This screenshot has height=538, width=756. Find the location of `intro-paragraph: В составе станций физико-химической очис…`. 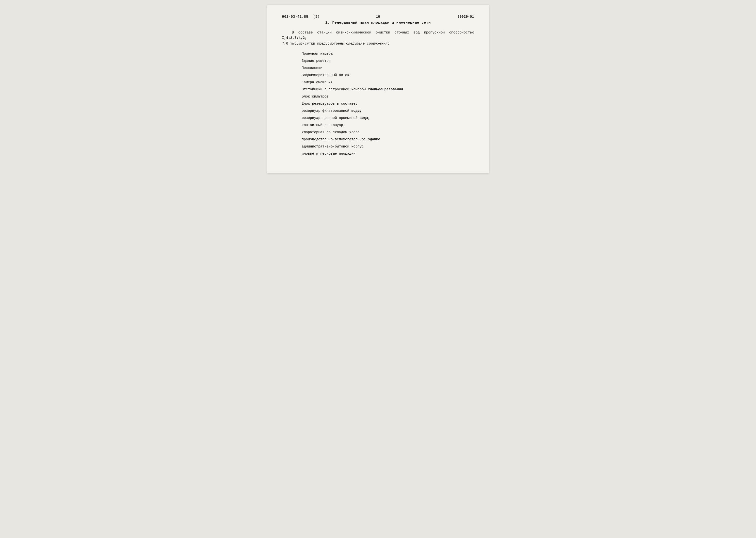

intro-paragraph: В составе станций физико-химической очис… is located at coordinates (378, 38).